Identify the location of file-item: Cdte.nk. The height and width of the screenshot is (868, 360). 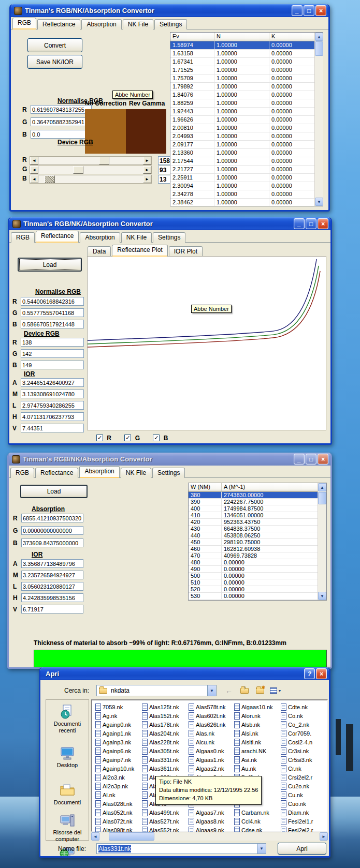
(305, 707).